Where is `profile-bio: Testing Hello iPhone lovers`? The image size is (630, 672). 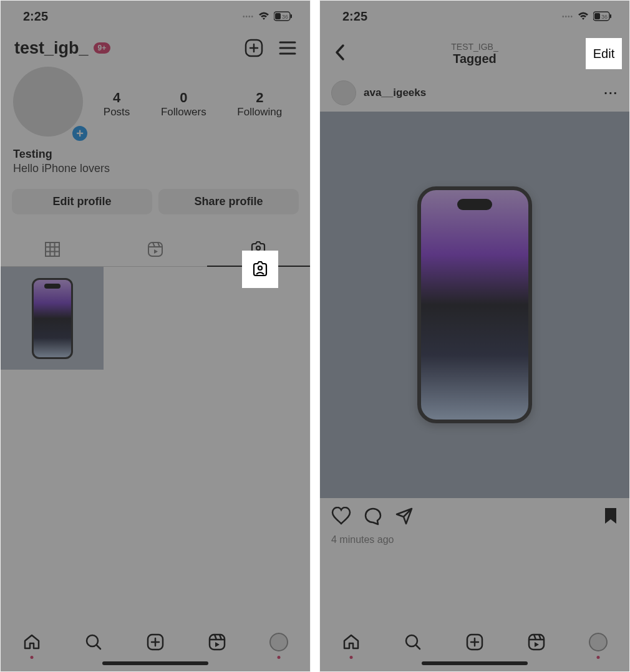
profile-bio: Testing Hello iPhone lovers is located at coordinates (155, 158).